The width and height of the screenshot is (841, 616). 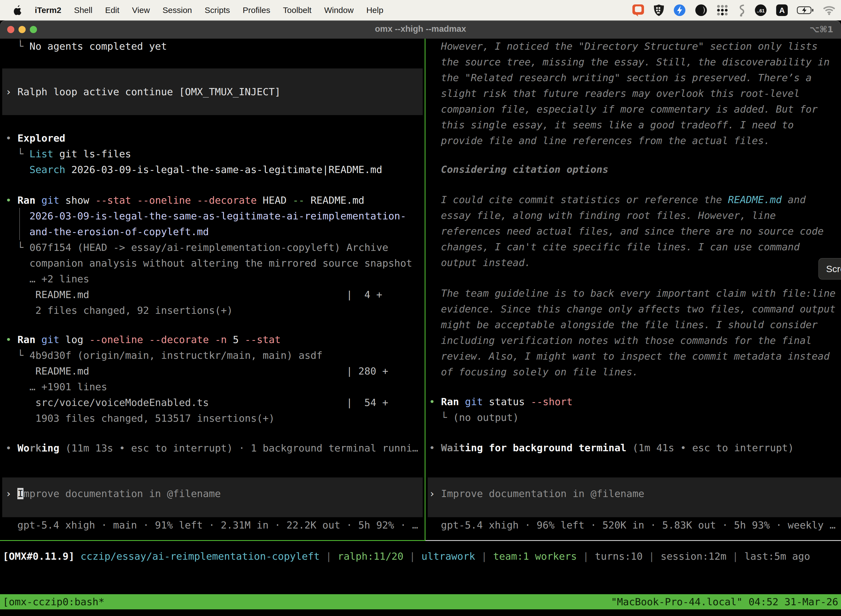 What do you see at coordinates (834, 269) in the screenshot?
I see `tooltip-text: Scre` at bounding box center [834, 269].